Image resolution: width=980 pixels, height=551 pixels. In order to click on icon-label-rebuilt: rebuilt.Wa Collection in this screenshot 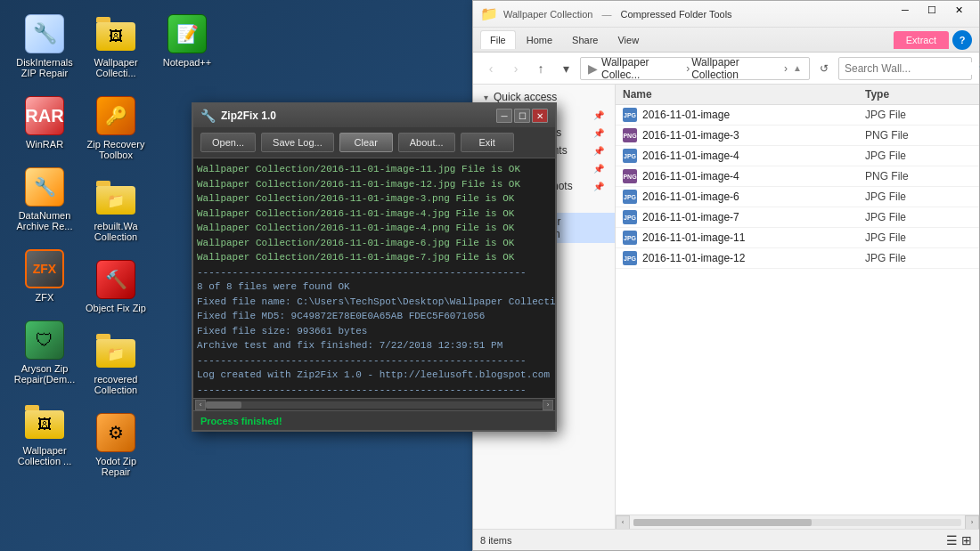, I will do `click(116, 231)`.